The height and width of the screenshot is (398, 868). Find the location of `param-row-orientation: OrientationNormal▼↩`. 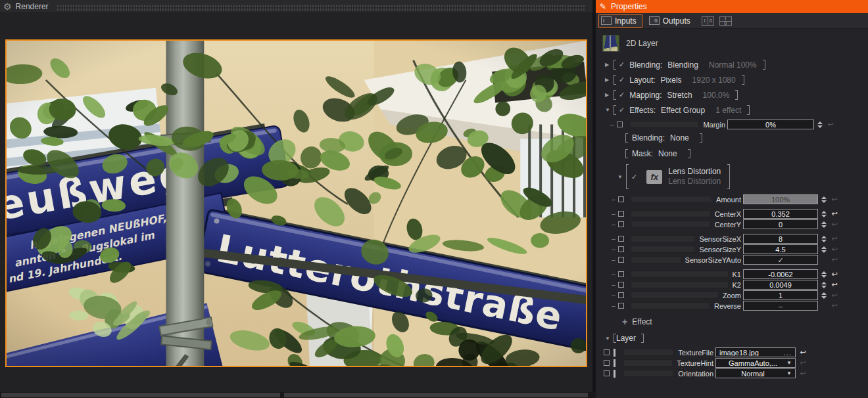

param-row-orientation: OrientationNormal▼↩ is located at coordinates (705, 373).